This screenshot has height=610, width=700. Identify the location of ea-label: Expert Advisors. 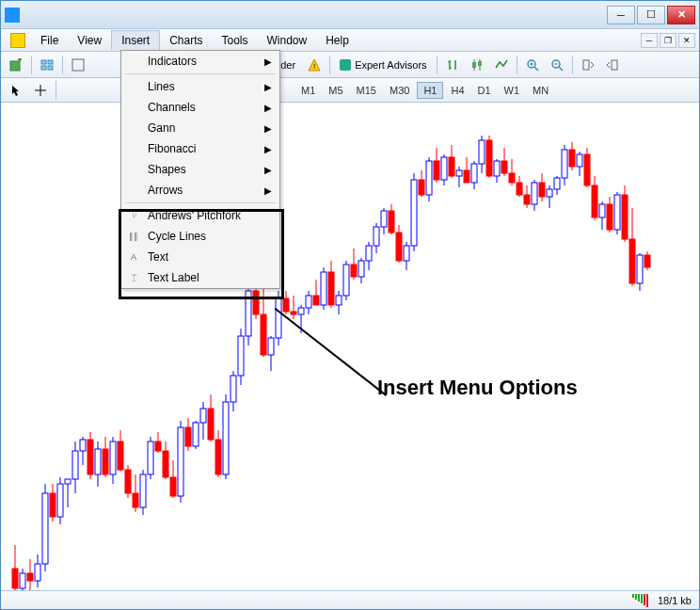
(390, 65).